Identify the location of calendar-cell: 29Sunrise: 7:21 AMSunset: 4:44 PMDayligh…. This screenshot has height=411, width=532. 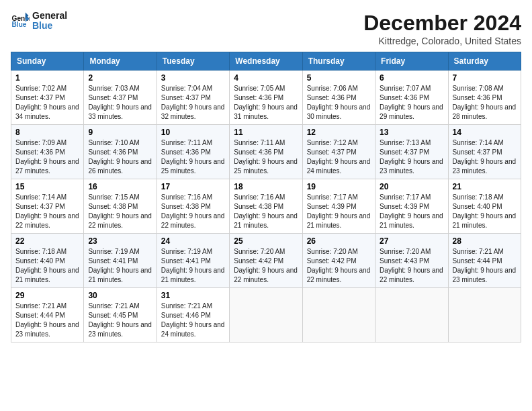
(48, 316).